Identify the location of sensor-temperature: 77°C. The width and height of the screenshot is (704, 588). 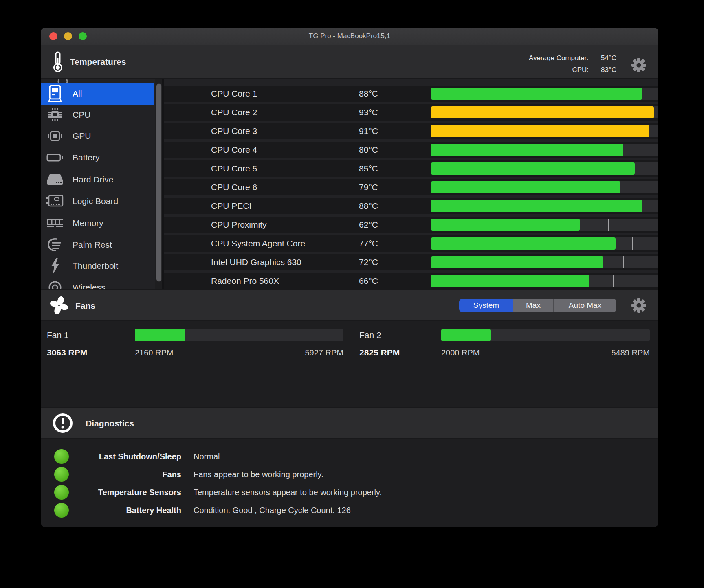
(352, 244).